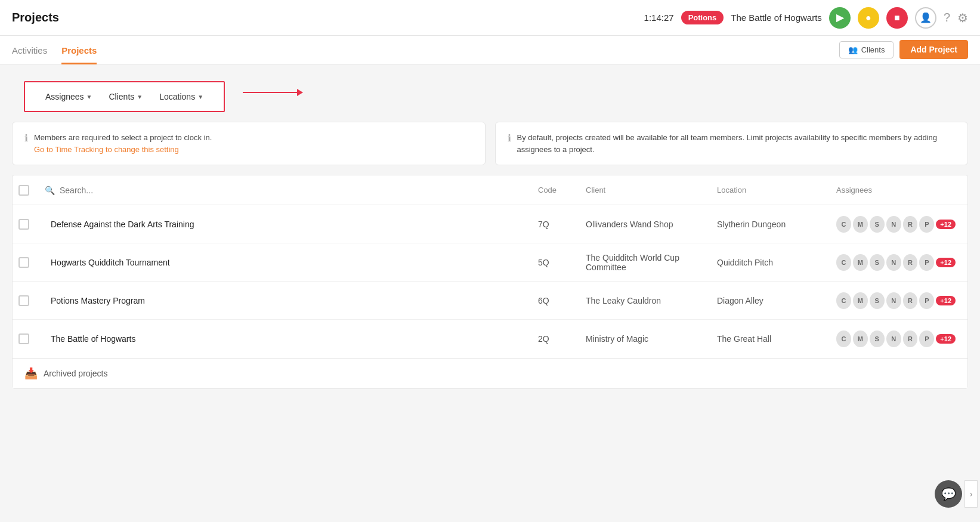  What do you see at coordinates (732, 143) in the screenshot?
I see `info-banner-2: ℹ By default, projects created will be a…` at bounding box center [732, 143].